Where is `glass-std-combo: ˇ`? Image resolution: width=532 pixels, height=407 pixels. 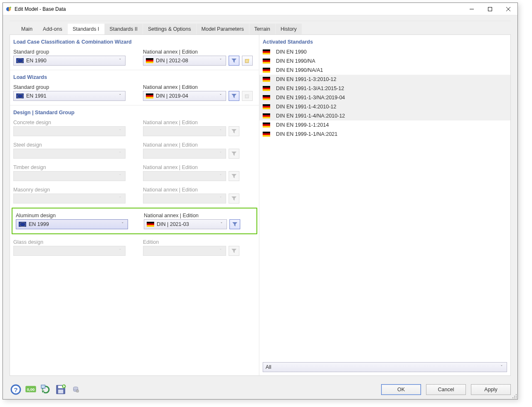
glass-std-combo: ˇ is located at coordinates (69, 251).